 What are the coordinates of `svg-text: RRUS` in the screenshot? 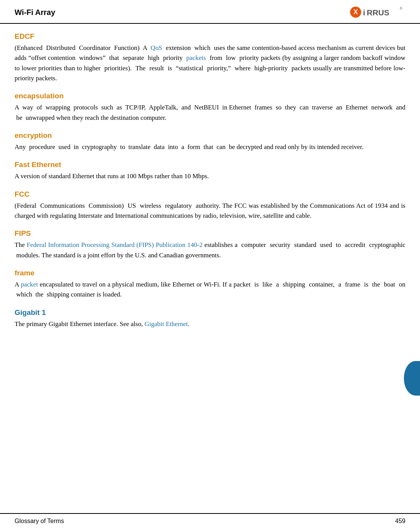 It's located at (378, 12).